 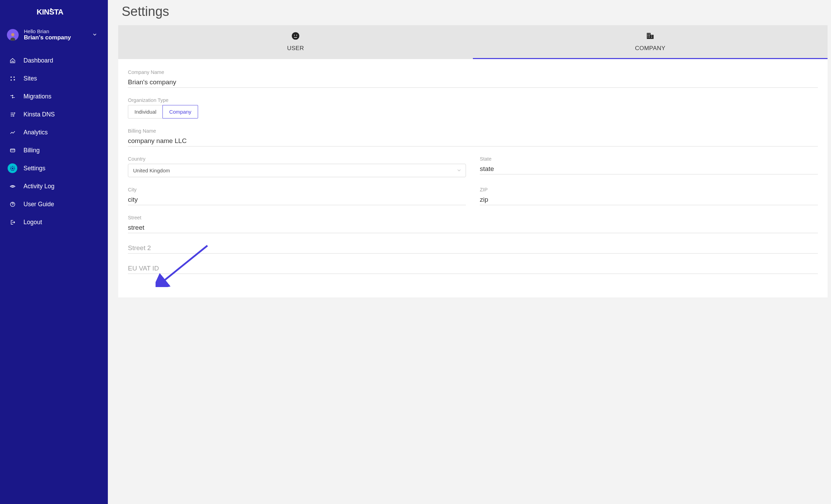 I want to click on street-label: Street, so click(x=473, y=218).